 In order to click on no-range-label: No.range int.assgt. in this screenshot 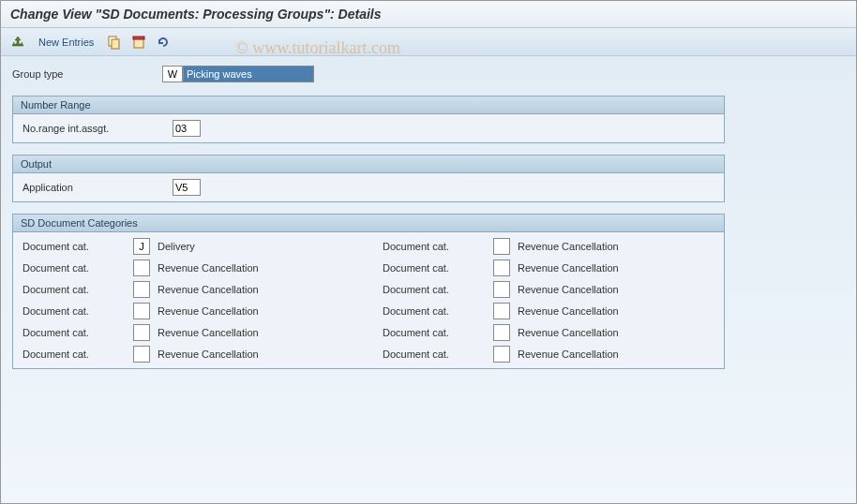, I will do `click(98, 128)`.